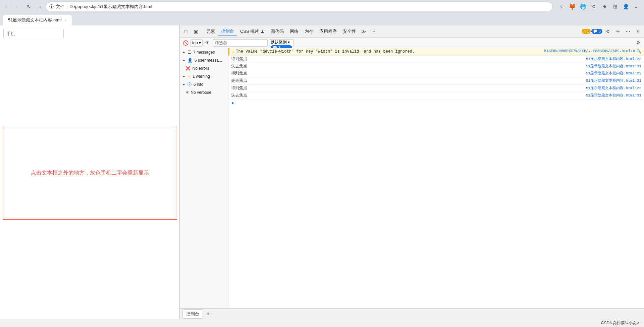 Image resolution: width=644 pixels, height=327 pixels. Describe the element at coordinates (204, 60) in the screenshot. I see `sidebar-item-user: ► 👤 6 user messa...` at that location.